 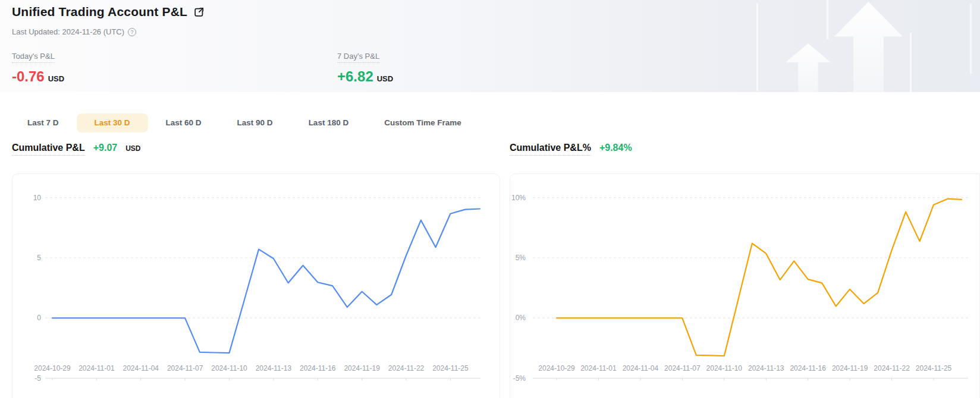 I want to click on last-updated: Last Updated: 2024-11-26 (UTC) ?, so click(x=74, y=32).